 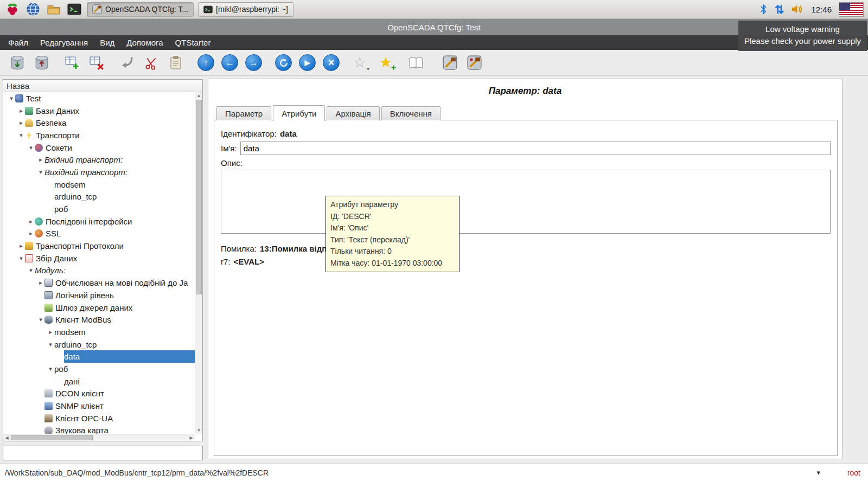 I want to click on tree-item: Test, so click(x=99, y=99).